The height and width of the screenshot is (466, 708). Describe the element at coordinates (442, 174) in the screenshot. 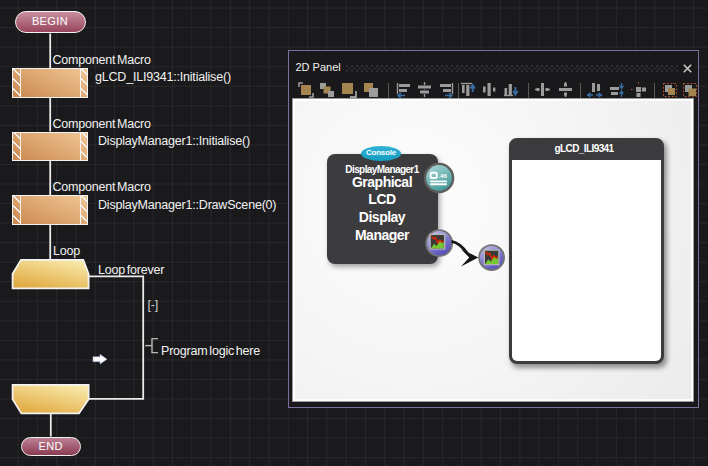

I see `svg-text: .46` at that location.